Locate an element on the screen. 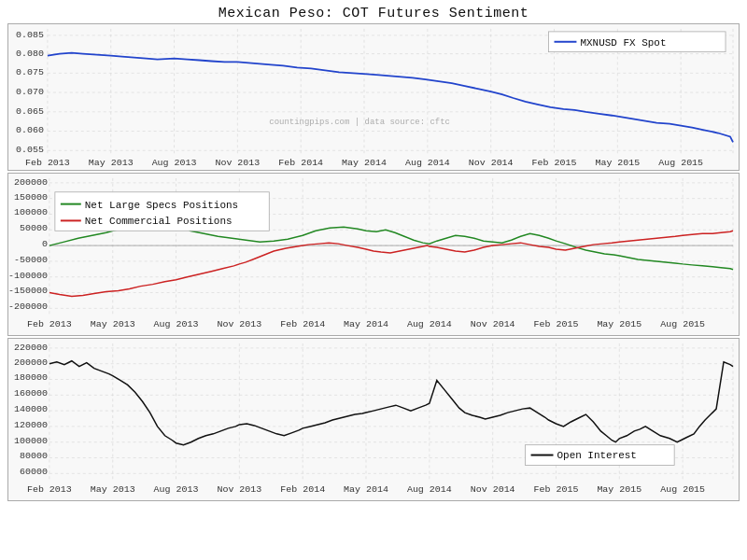 This screenshot has height=560, width=747. svg-text:countingpips.com | data source: countingpips.com | data source: cftc is located at coordinates (359, 122).